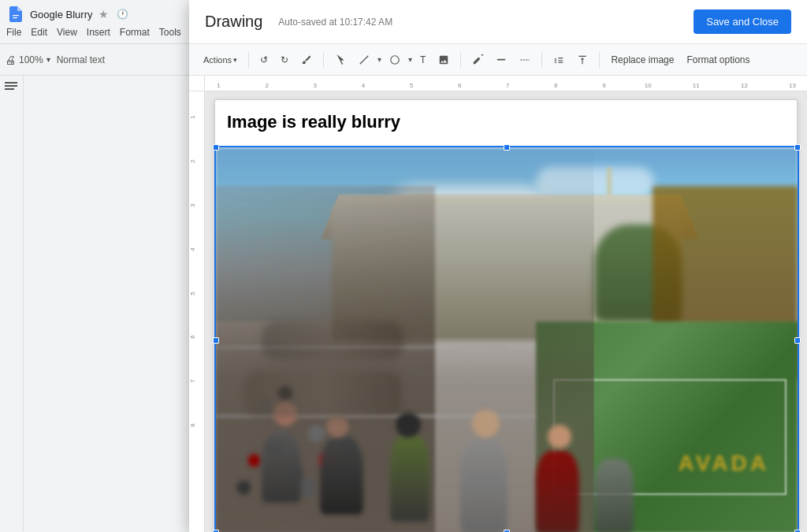 The height and width of the screenshot is (532, 807). I want to click on line-tool-button, so click(364, 60).